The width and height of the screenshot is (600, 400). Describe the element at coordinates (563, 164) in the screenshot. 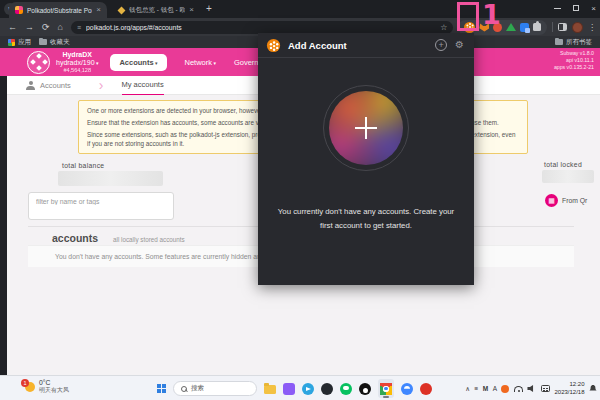

I see `total-locked-label: total locked` at that location.